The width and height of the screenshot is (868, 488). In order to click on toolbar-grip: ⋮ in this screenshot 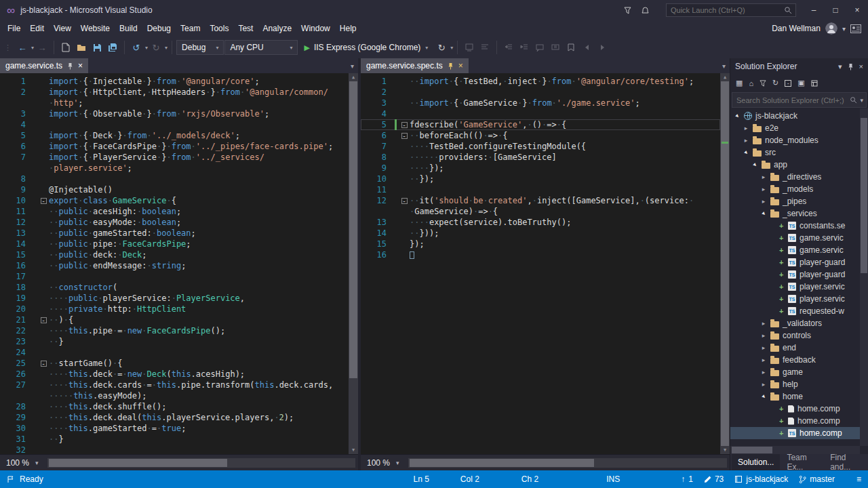, I will do `click(8, 47)`.